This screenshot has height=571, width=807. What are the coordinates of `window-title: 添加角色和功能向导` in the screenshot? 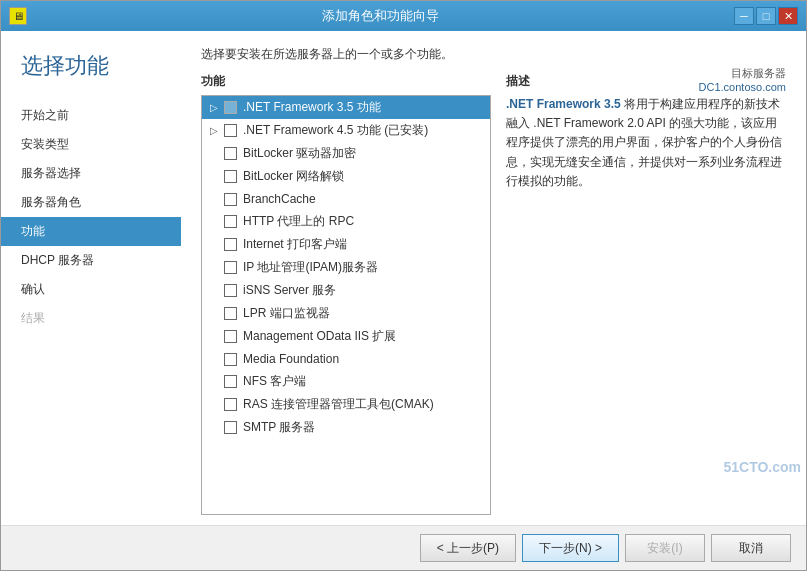 It's located at (380, 16).